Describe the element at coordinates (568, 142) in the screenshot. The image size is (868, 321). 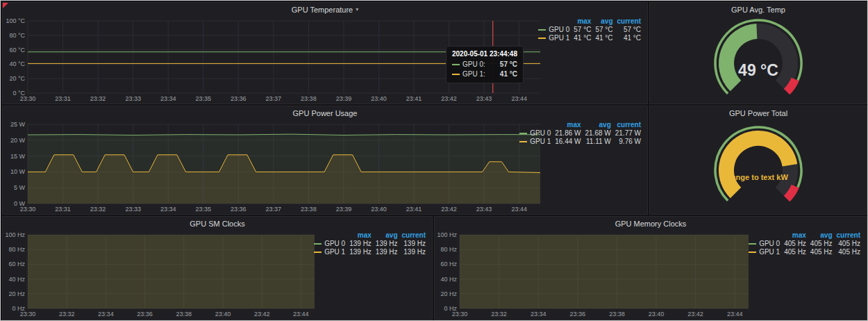
I see `legend-value: 16.44 W` at that location.